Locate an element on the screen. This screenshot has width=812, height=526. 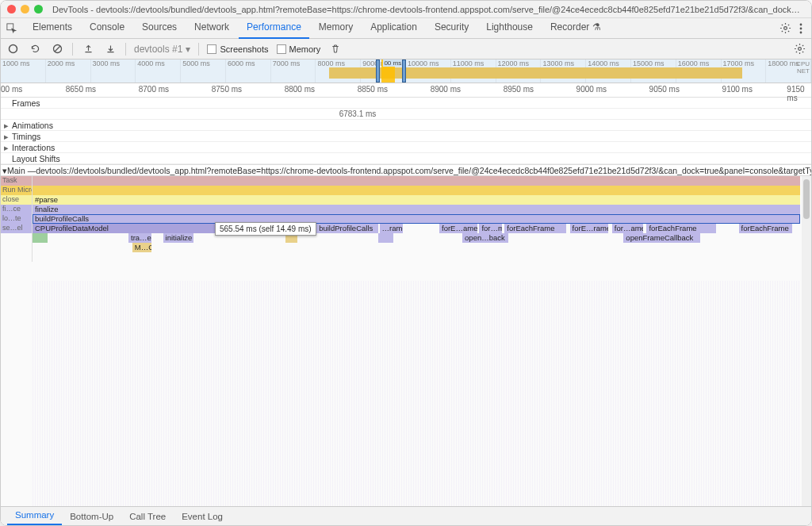
ruler-tick: 9150 ms is located at coordinates (799, 94).